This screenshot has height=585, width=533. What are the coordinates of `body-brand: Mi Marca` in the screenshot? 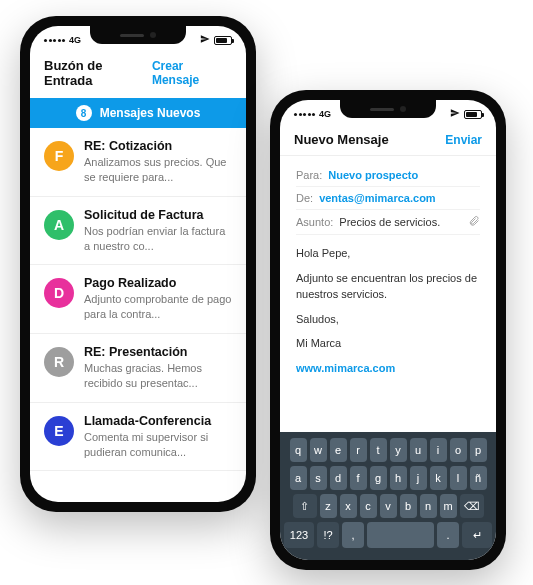 It's located at (388, 344).